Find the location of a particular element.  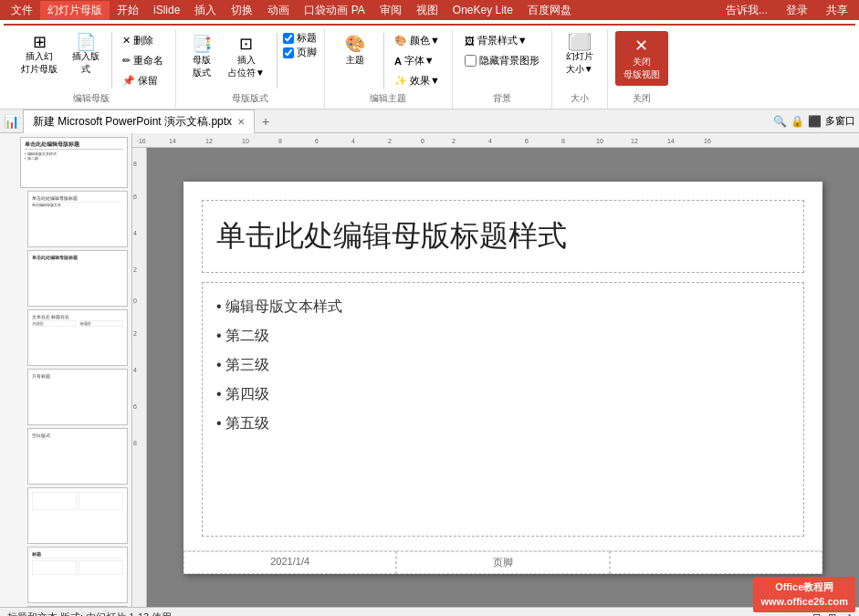

slide-thumb-9-wrapper: 图片加标题 is located at coordinates (66, 606).